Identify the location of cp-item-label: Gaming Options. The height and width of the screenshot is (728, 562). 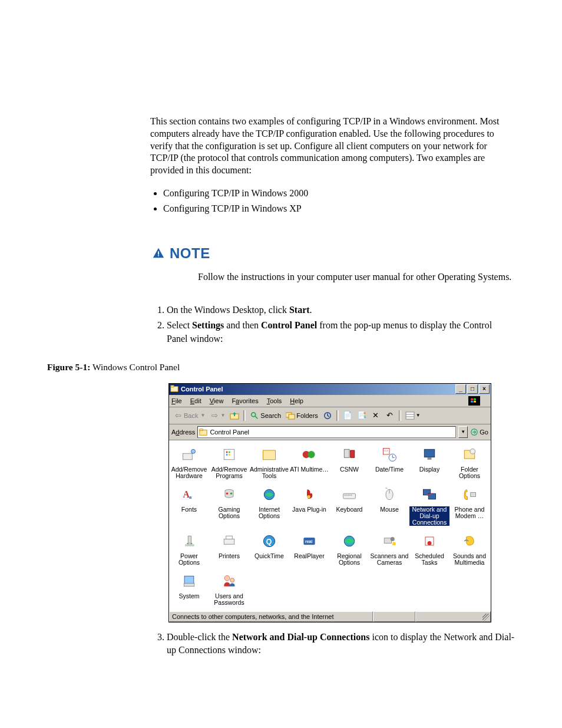
(229, 513).